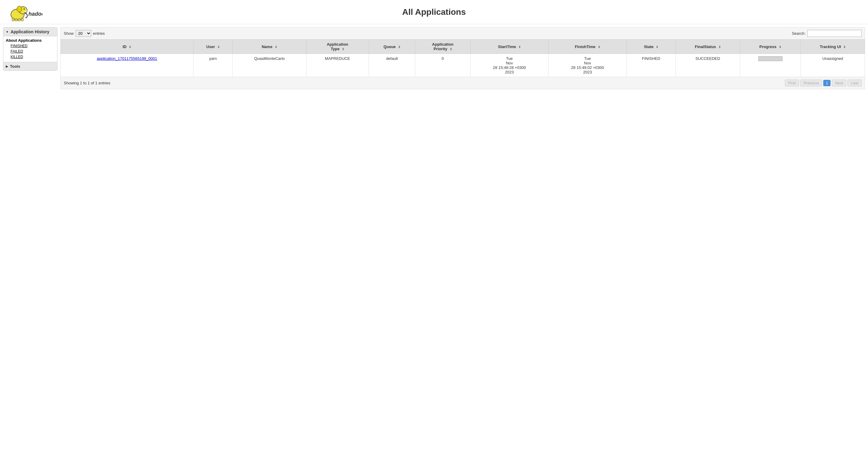  What do you see at coordinates (30, 66) in the screenshot?
I see `tools-section: ▶ Tools` at bounding box center [30, 66].